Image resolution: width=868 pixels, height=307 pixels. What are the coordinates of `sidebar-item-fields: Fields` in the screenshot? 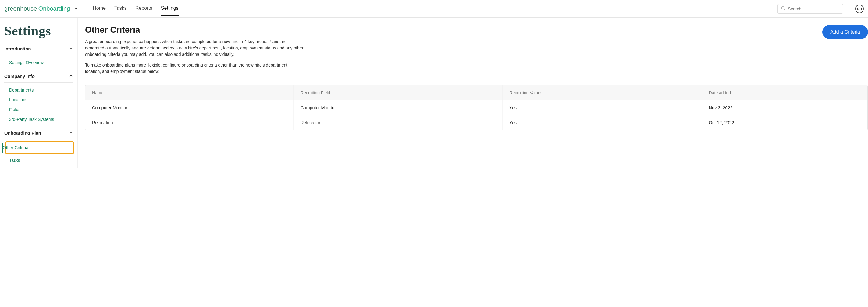 It's located at (41, 109).